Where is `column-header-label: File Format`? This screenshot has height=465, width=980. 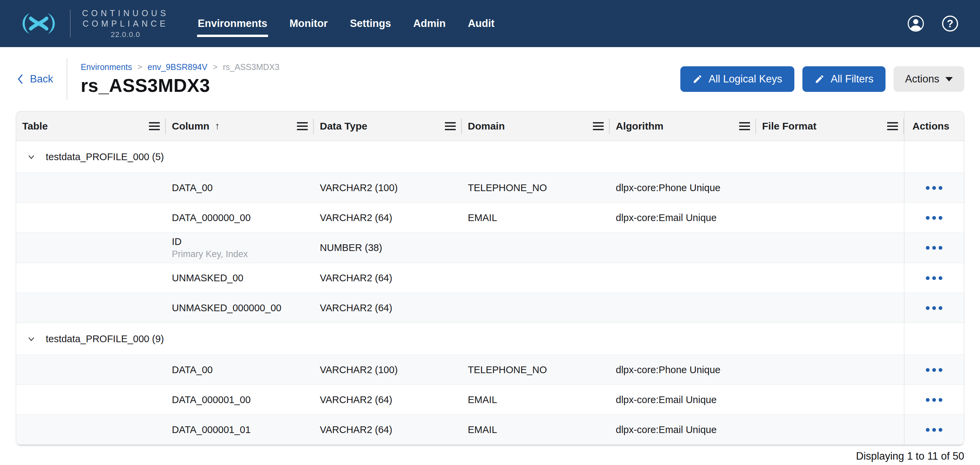 column-header-label: File Format is located at coordinates (789, 126).